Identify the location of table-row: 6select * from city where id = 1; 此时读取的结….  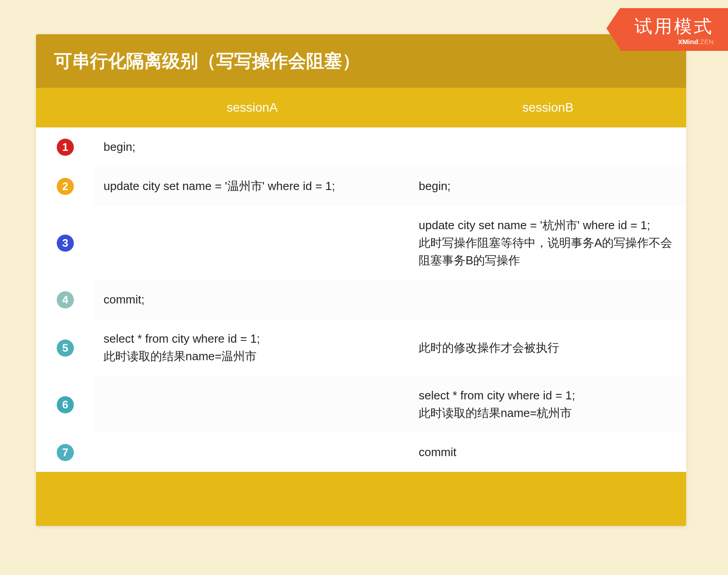
(361, 404).